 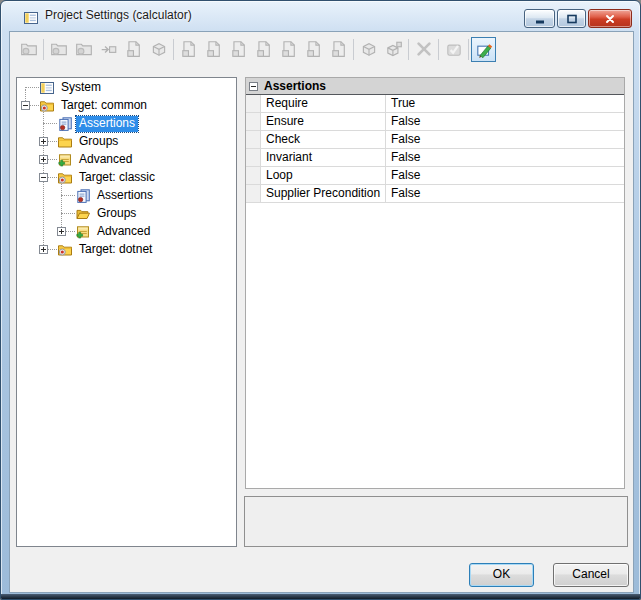 What do you see at coordinates (83, 214) in the screenshot?
I see `folderOpen-icon` at bounding box center [83, 214].